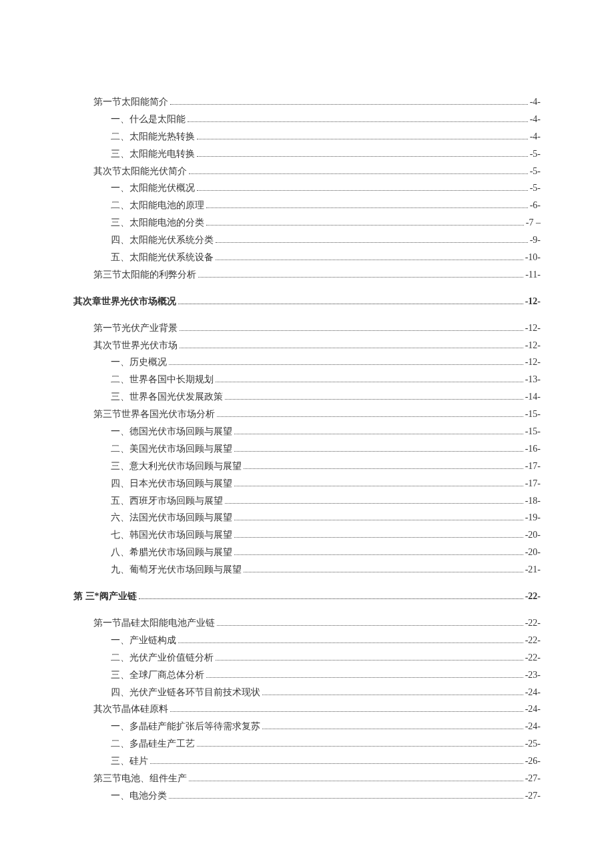 Image resolution: width=614 pixels, height=868 pixels. What do you see at coordinates (307, 658) in the screenshot?
I see `toc-entry-row: 二、光伏产业价值链分析-22-` at bounding box center [307, 658].